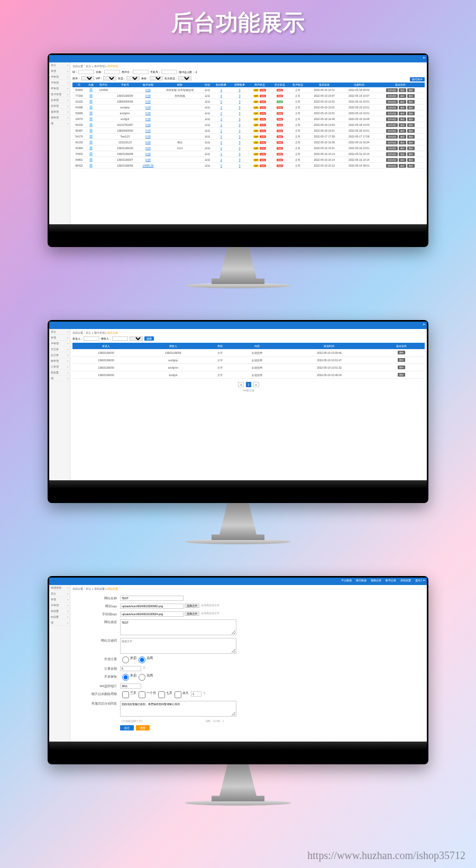 The height and width of the screenshot is (868, 476). Describe the element at coordinates (256, 385) in the screenshot. I see `page-next-button: »` at that location.